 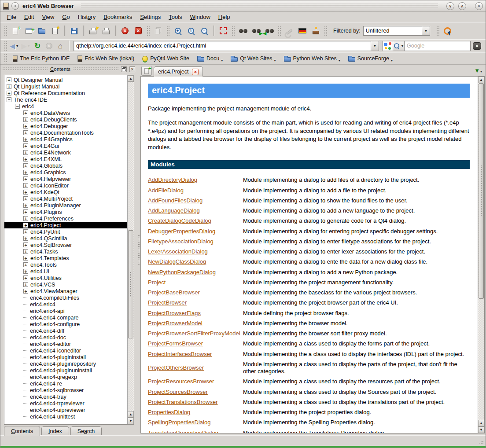 I want to click on dock-splitter, so click(x=139, y=250).